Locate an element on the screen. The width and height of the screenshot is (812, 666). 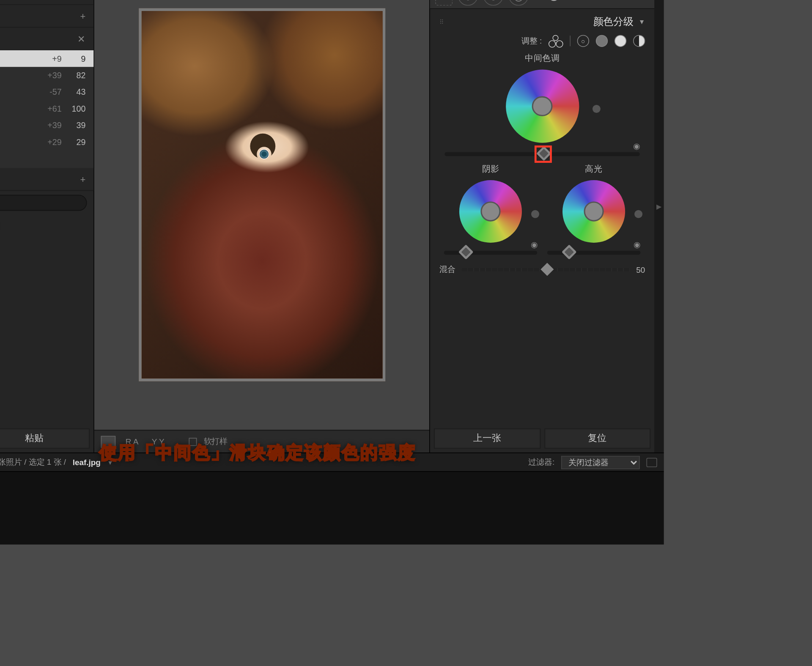
shadows-luminance-slider is located at coordinates (491, 253).